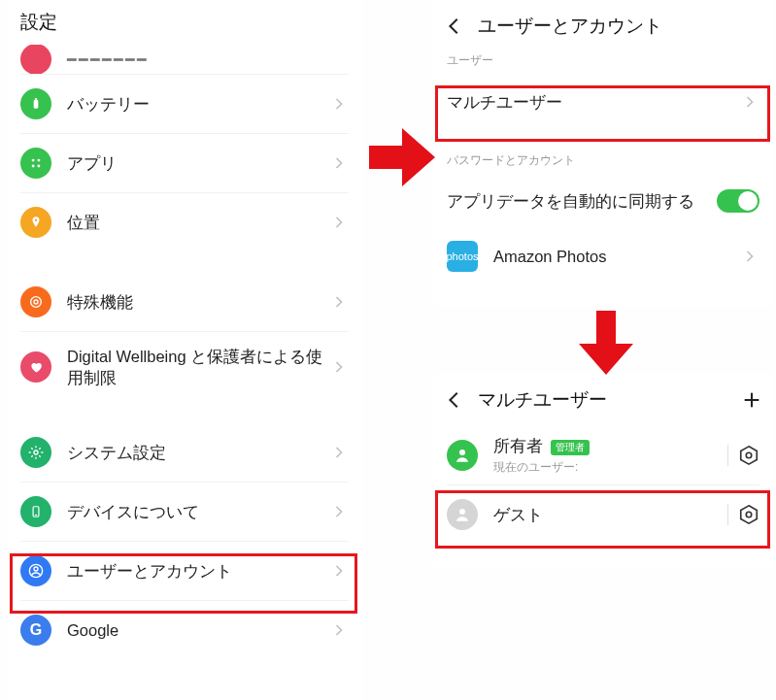  I want to click on amazon-photos-icon: photos, so click(462, 256).